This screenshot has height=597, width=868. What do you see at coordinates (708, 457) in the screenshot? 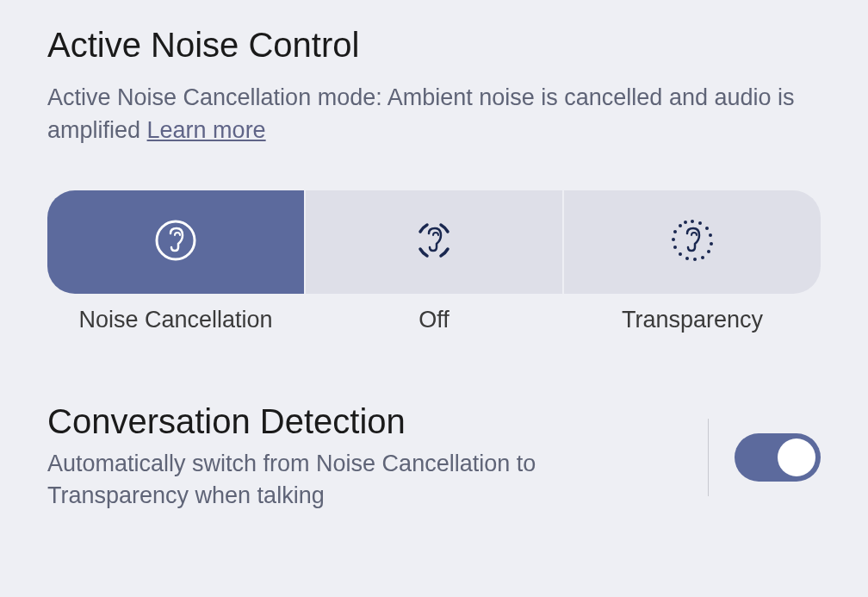
I see `divider` at bounding box center [708, 457].